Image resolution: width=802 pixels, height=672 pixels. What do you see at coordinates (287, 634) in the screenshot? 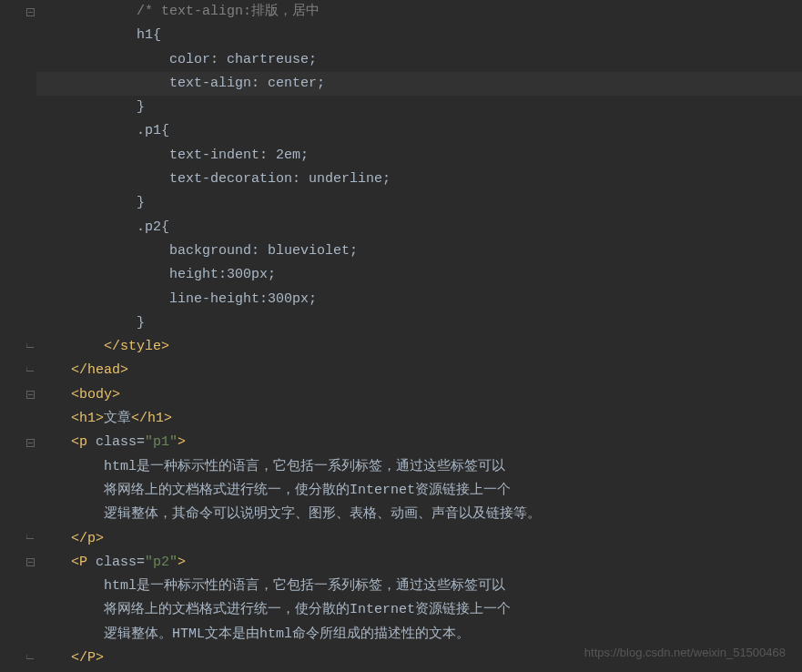
I see `code-token: 逻辑整体。HTML文本是由html命令所组成的描述性的文本。` at bounding box center [287, 634].